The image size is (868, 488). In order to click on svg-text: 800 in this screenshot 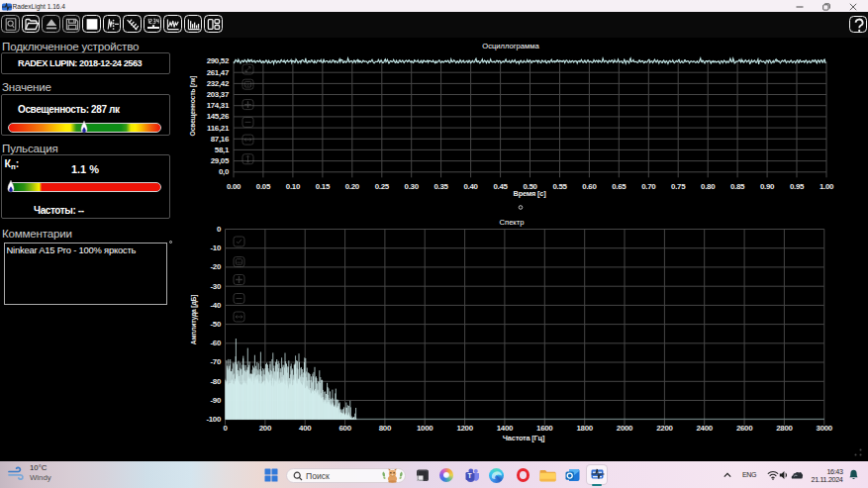, I will do `click(386, 428)`.